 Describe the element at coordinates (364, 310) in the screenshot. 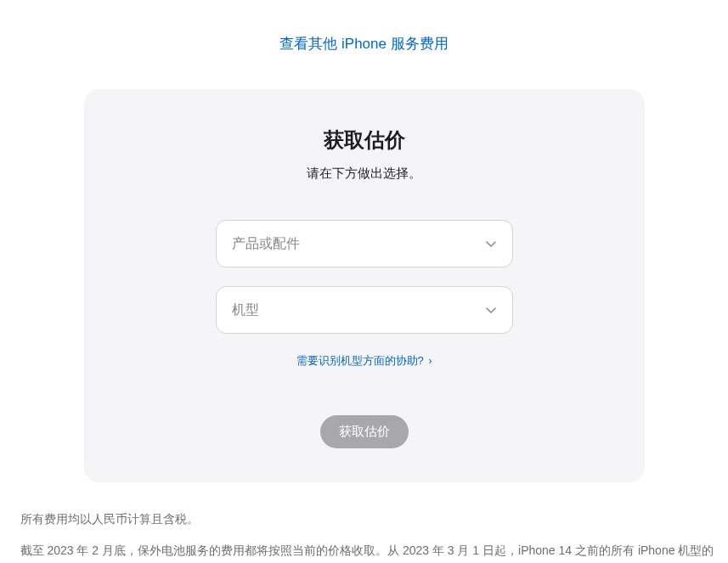

I see `model-select-wrap: 机型` at that location.